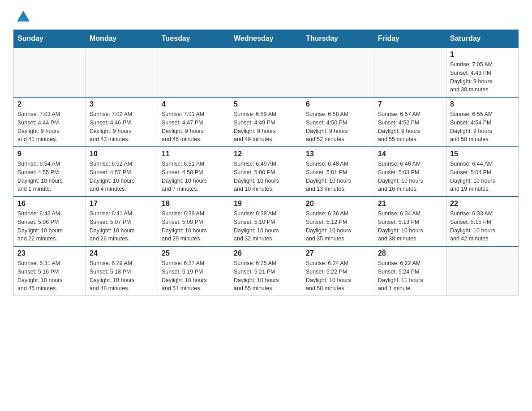 The image size is (532, 411). I want to click on day-number: 1, so click(482, 55).